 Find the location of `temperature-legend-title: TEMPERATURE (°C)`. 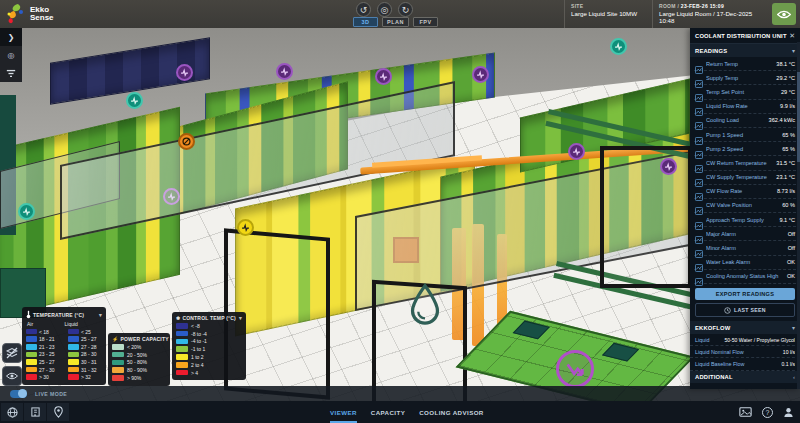

temperature-legend-title: TEMPERATURE (°C) is located at coordinates (65, 315).